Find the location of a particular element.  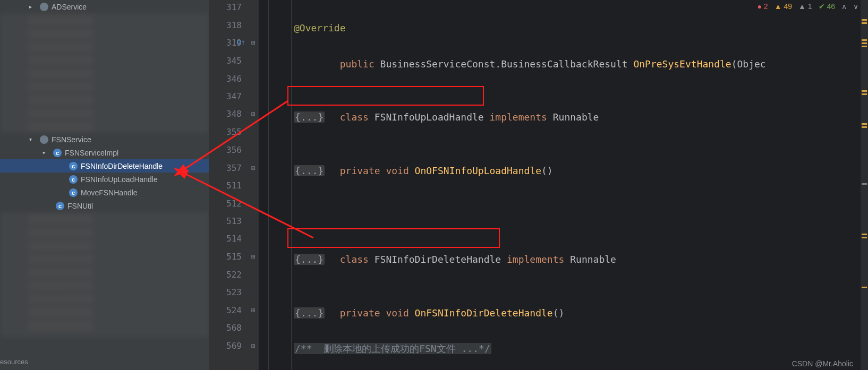

tree-item-fsnutil: c FSNUtil is located at coordinates (104, 206).